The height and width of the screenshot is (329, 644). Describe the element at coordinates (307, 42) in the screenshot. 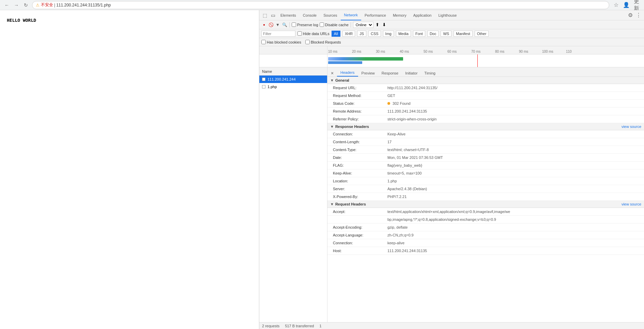

I see `blocked-requests-input` at that location.